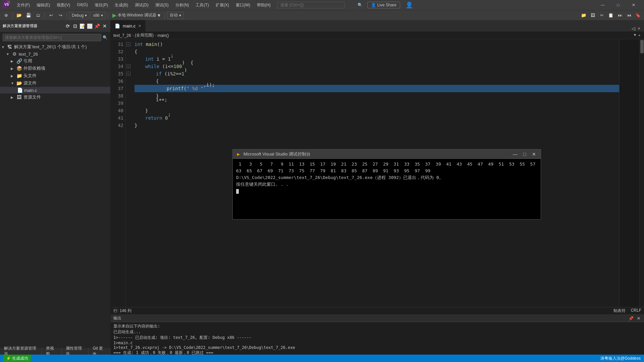 The image size is (644, 362). What do you see at coordinates (128, 44) in the screenshot?
I see `collapse-icon-31: −` at bounding box center [128, 44].